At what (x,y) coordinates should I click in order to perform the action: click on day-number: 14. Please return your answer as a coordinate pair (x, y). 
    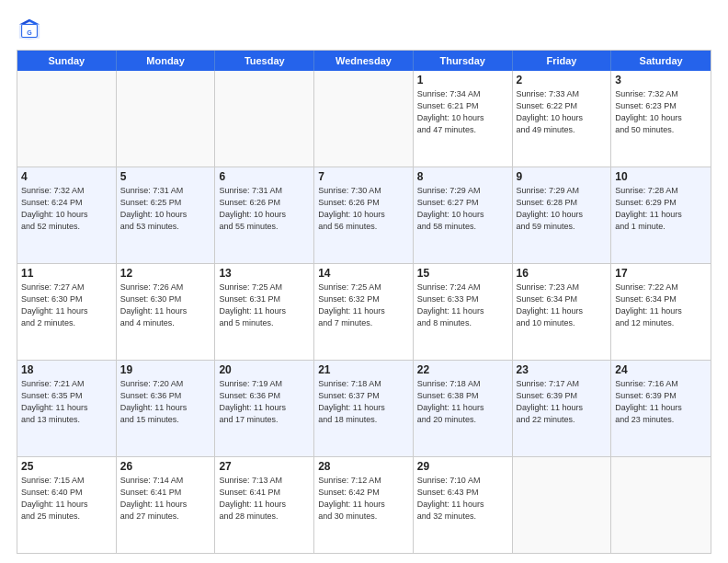
    Looking at the image, I should click on (364, 273).